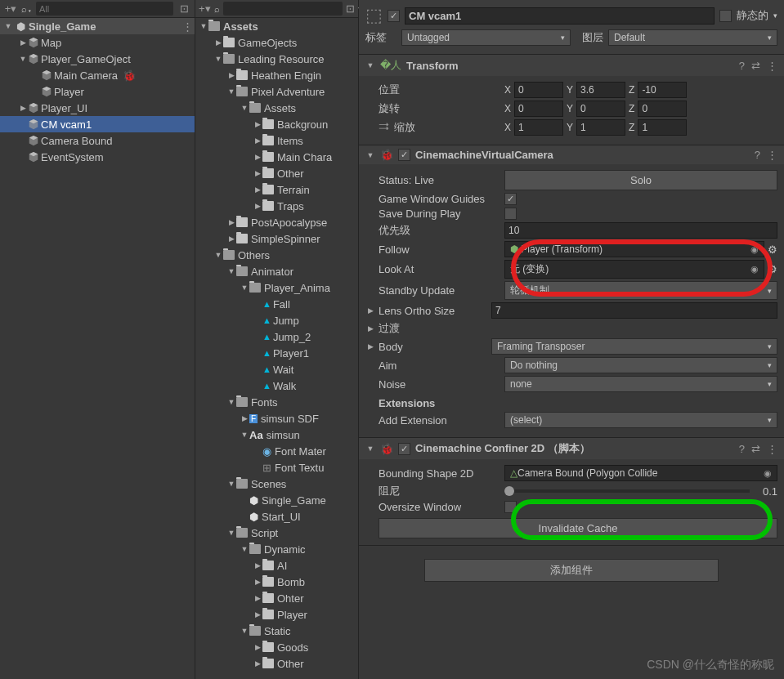 The width and height of the screenshot is (784, 679). I want to click on filter-icon: ⊡, so click(184, 8).